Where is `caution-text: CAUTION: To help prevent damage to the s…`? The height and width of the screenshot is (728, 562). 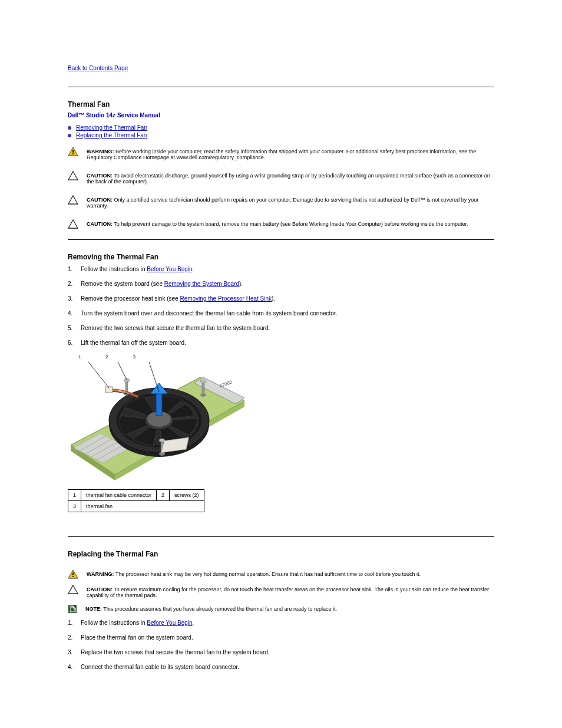 caution-text: CAUTION: To help prevent damage to the s… is located at coordinates (290, 223).